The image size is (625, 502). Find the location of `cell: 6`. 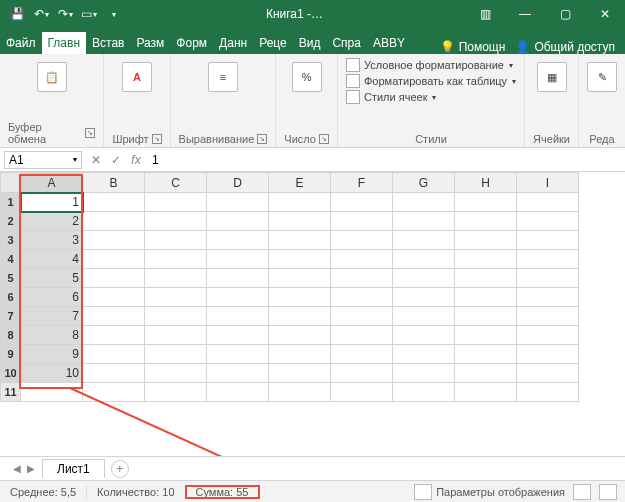

cell: 6 is located at coordinates (52, 298).